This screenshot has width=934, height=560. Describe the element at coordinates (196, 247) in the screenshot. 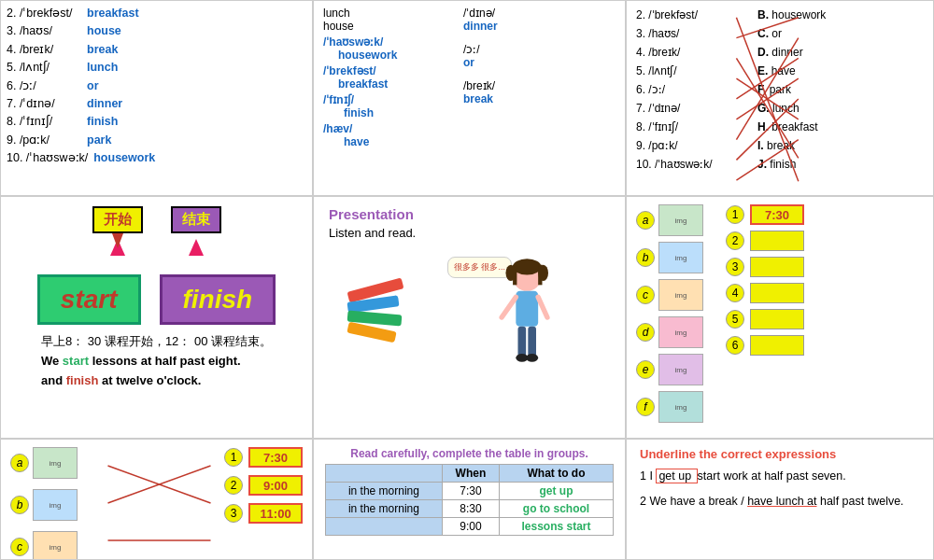

I see `arrow-up-finish` at that location.